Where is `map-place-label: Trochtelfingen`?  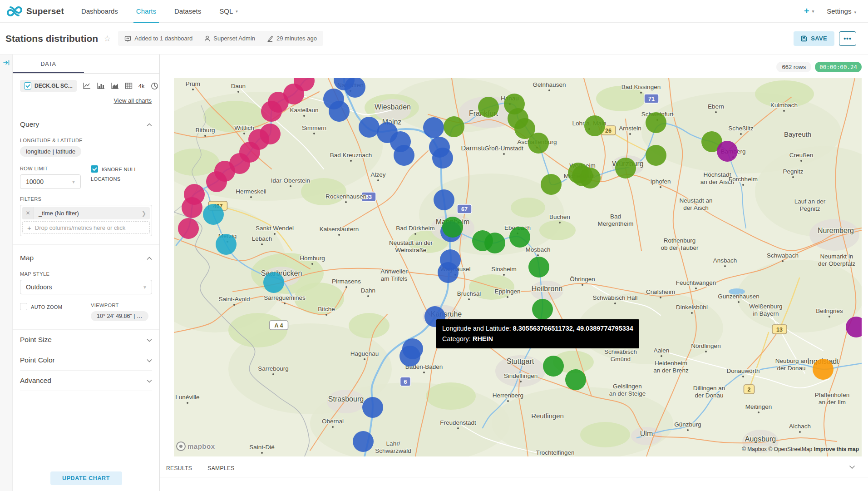
map-place-label: Trochtelfingen is located at coordinates (555, 452).